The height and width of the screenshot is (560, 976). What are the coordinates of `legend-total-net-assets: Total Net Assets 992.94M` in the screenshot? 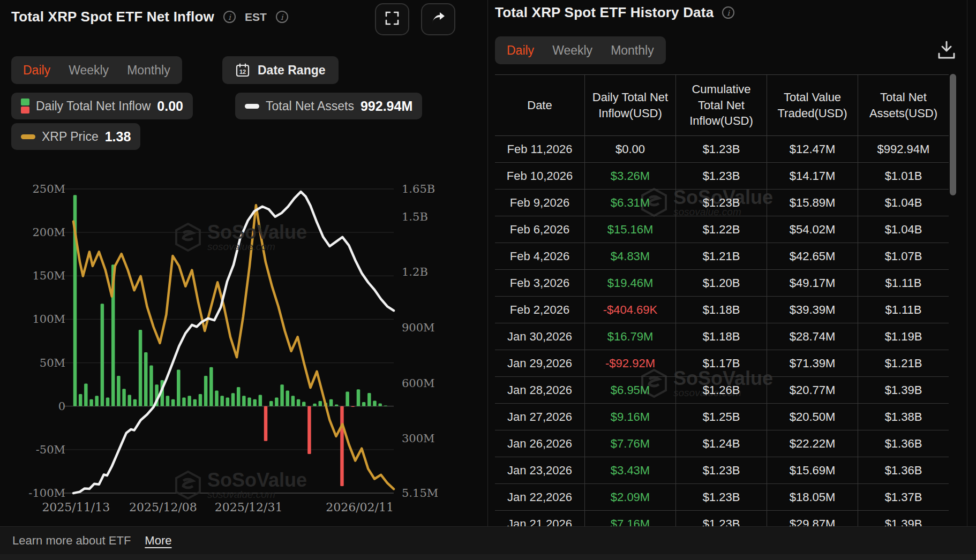 It's located at (329, 106).